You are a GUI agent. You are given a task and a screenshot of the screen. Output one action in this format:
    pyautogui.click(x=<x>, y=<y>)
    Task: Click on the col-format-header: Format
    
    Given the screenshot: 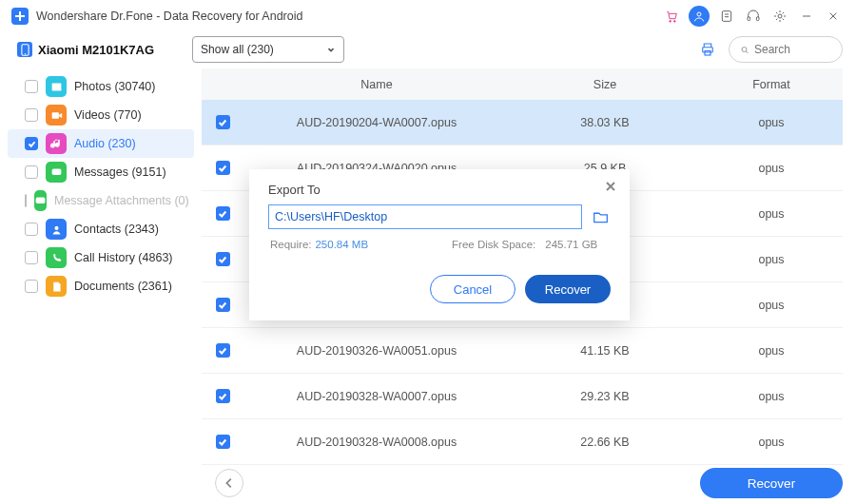 What is the action you would take?
    pyautogui.click(x=771, y=85)
    